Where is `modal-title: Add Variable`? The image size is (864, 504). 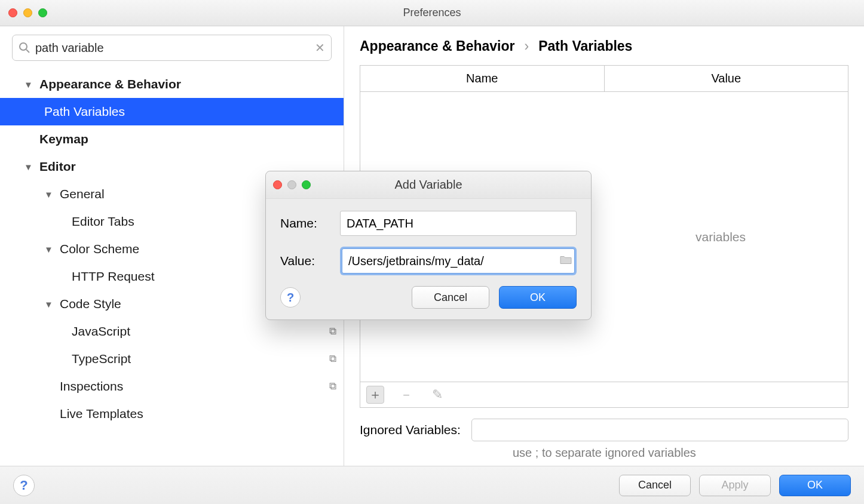
modal-title: Add Variable is located at coordinates (428, 185).